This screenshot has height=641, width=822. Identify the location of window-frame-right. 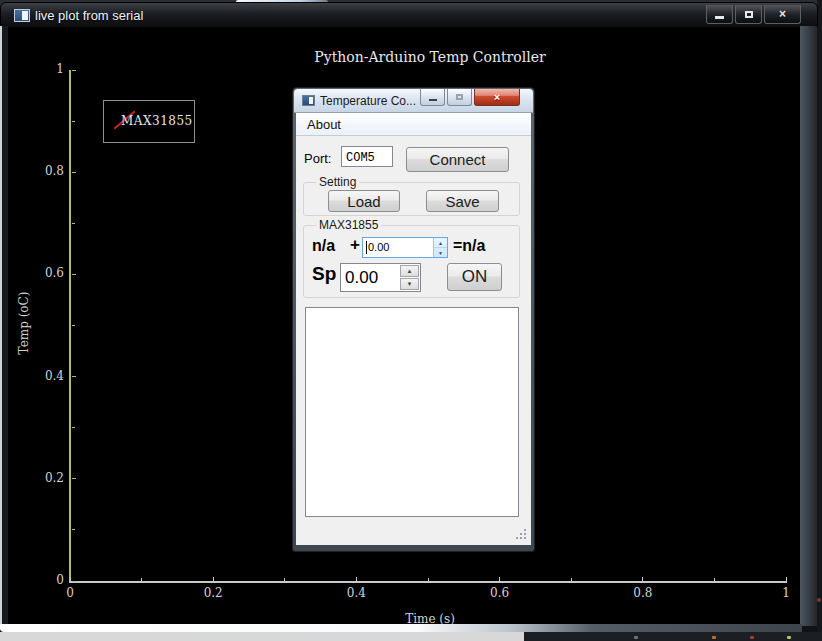
(808, 326).